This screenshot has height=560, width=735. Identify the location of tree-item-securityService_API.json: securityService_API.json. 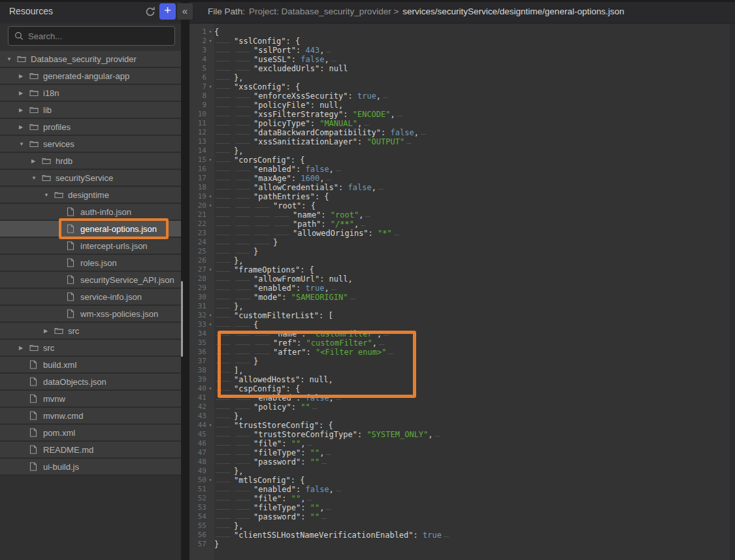
(90, 280).